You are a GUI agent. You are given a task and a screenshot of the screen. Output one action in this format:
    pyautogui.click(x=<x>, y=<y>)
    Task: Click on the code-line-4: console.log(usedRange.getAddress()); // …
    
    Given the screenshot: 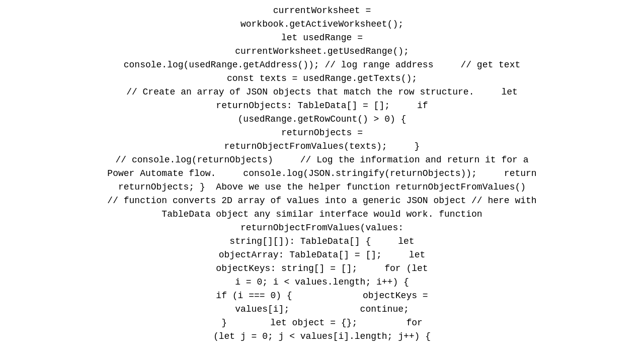 What is the action you would take?
    pyautogui.click(x=322, y=65)
    